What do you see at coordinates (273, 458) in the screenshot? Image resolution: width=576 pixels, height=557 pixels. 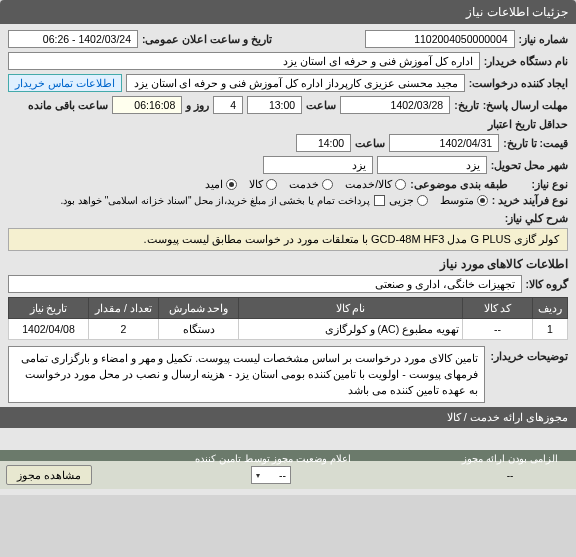 I see `footer-col2: اعلام وضعیت مجوز توسط تامین کننده` at bounding box center [273, 458].